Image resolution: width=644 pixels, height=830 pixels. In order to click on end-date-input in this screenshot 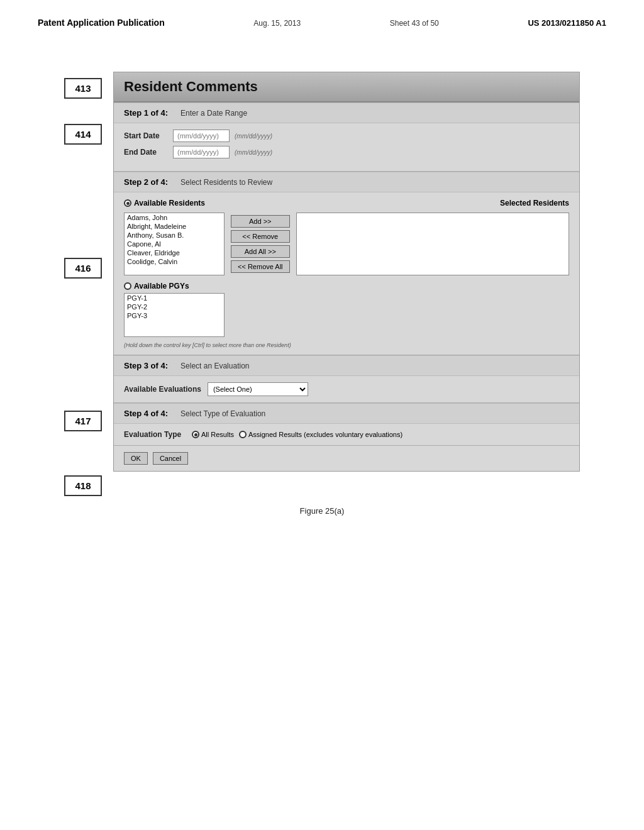, I will do `click(201, 152)`.